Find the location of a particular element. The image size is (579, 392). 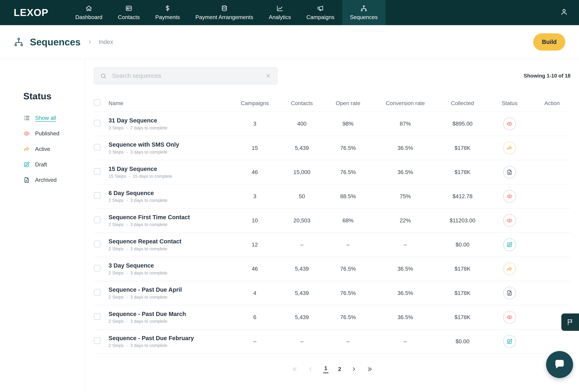

sequence-name: Sequence Repeat Contact is located at coordinates (170, 242).